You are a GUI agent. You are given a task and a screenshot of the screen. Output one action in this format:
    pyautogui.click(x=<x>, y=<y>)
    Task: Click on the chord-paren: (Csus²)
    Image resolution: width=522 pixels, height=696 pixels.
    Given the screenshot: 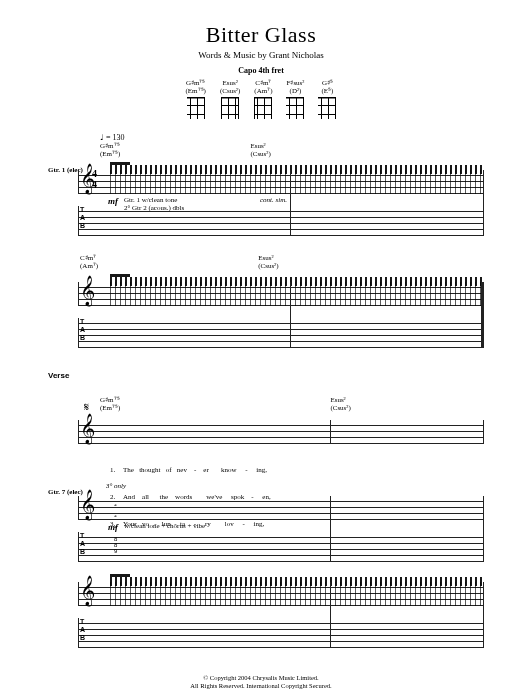 What is the action you would take?
    pyautogui.click(x=230, y=91)
    